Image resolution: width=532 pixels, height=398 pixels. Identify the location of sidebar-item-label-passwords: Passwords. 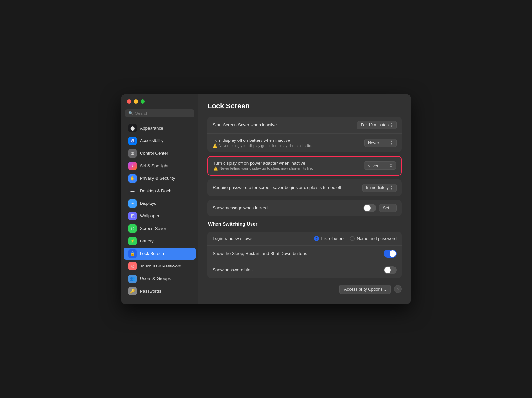
(151, 291).